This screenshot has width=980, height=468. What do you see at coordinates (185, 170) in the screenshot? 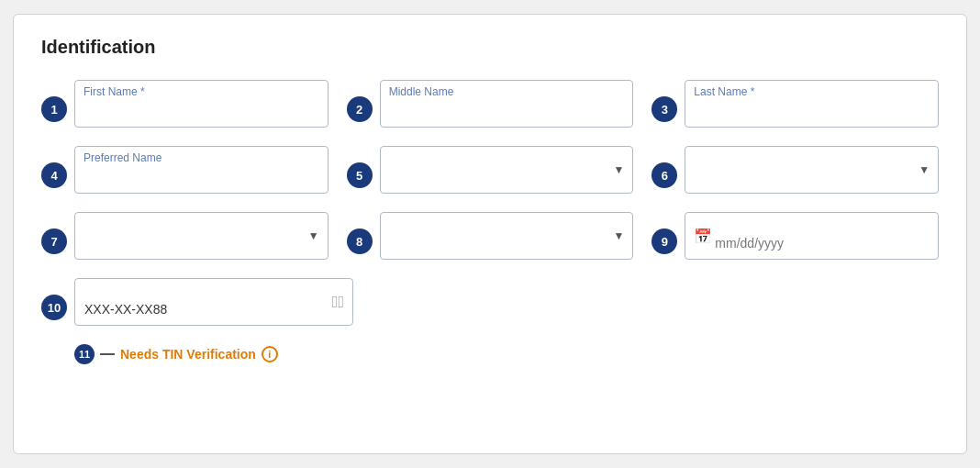
I see `field-group-preferred-name: 4 Preferred Name` at bounding box center [185, 170].